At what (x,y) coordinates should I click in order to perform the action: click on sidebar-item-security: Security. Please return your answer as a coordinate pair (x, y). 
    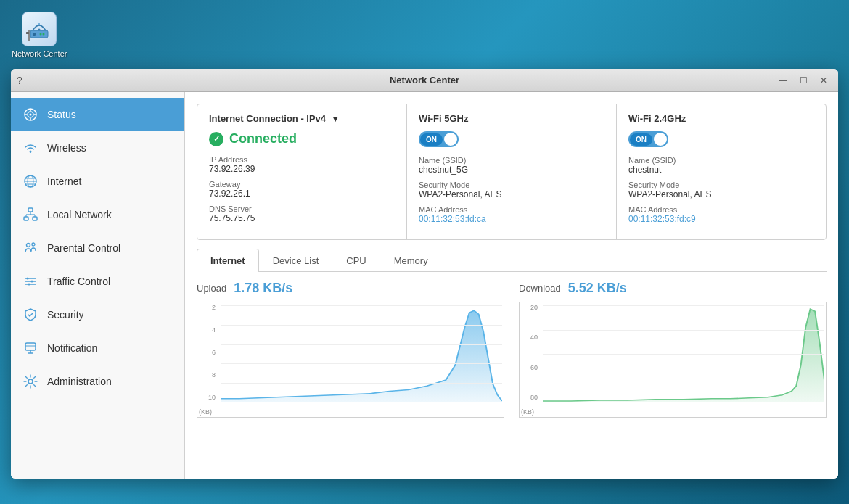
    Looking at the image, I should click on (97, 315).